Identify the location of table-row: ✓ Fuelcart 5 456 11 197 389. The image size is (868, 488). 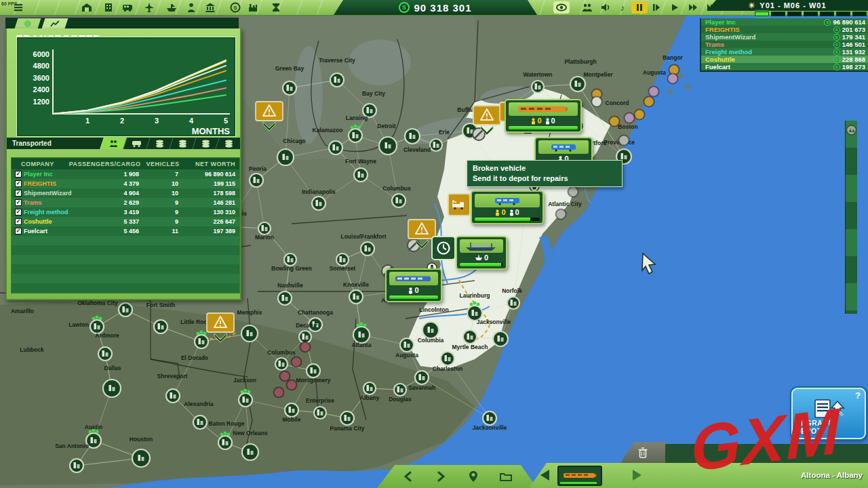
(125, 231).